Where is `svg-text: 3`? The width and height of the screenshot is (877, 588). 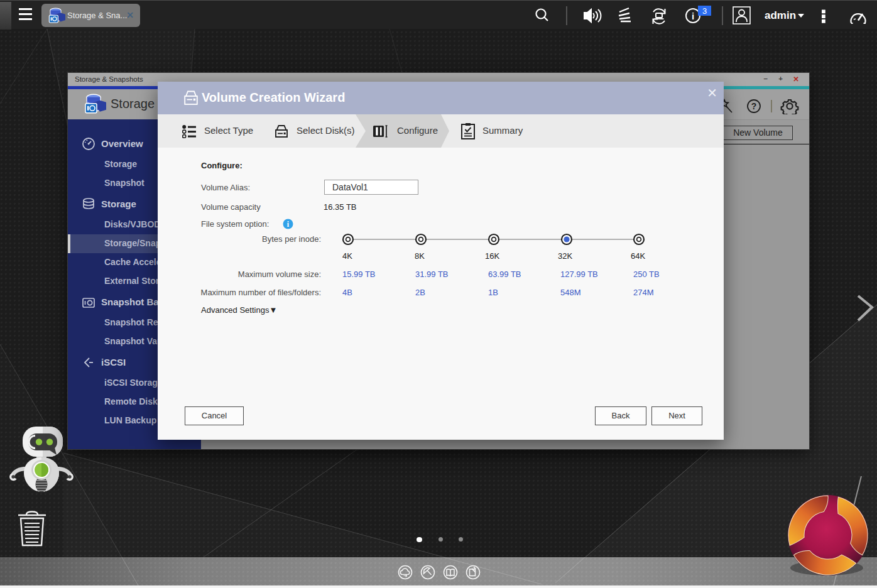 svg-text: 3 is located at coordinates (705, 11).